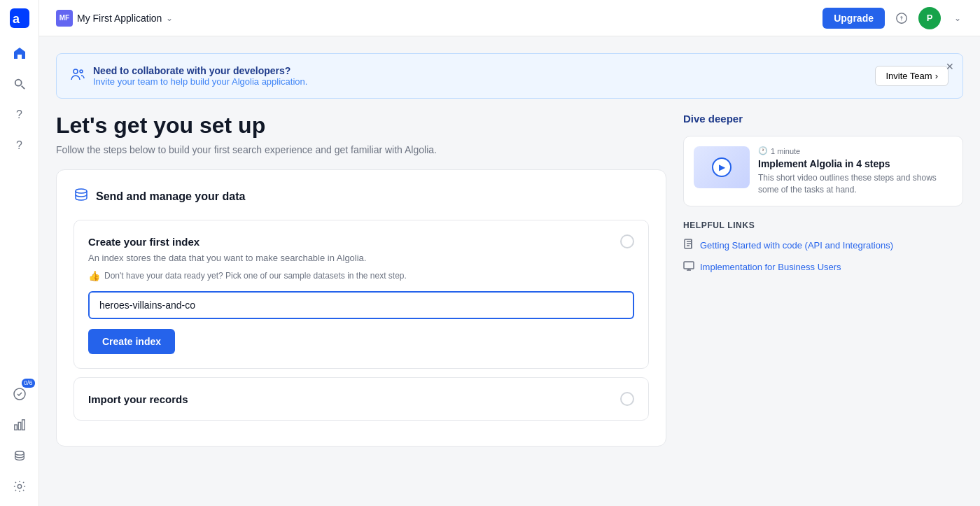 This screenshot has width=980, height=506. Describe the element at coordinates (20, 486) in the screenshot. I see `sidebar-item-settings` at that location.